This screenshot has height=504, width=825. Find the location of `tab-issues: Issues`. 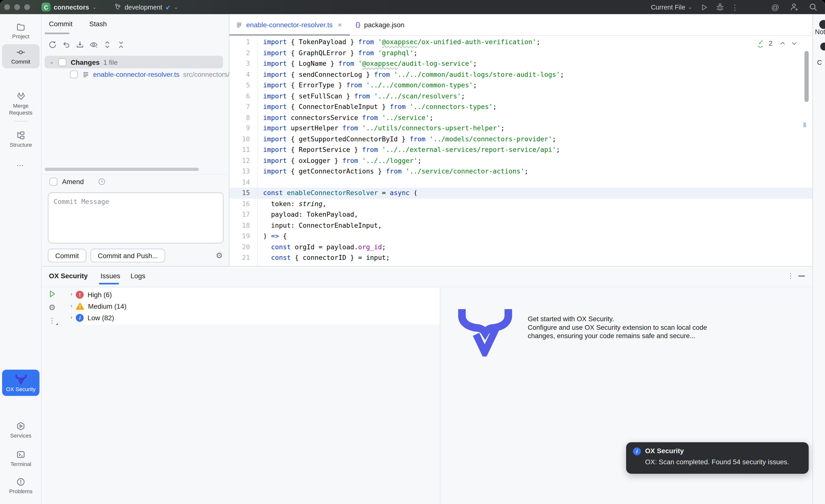

tab-issues: Issues is located at coordinates (110, 276).